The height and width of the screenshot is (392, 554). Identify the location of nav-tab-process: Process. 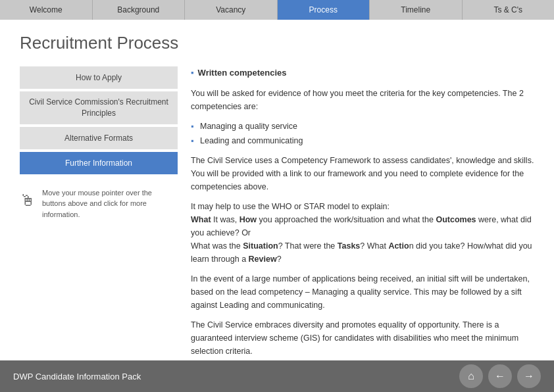
(324, 10).